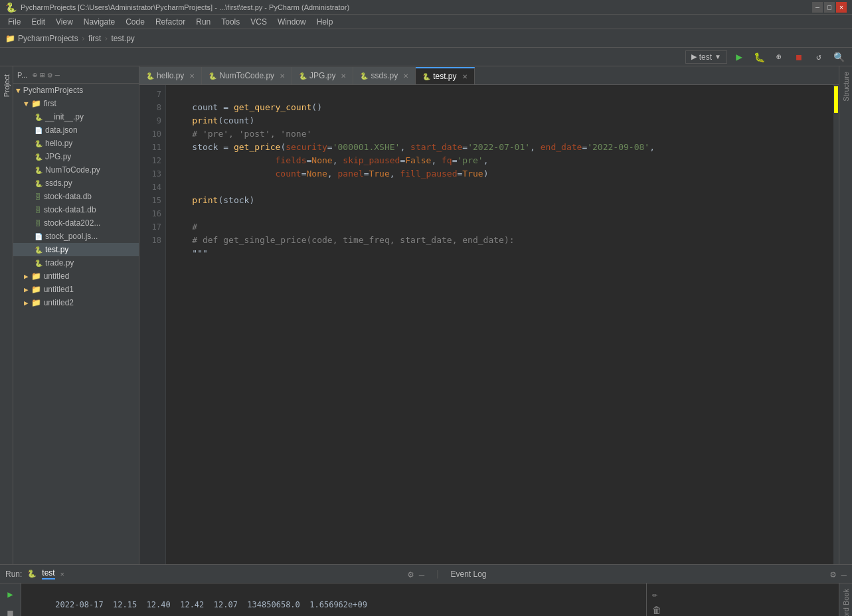  I want to click on expand-icon: ⊞, so click(43, 75).